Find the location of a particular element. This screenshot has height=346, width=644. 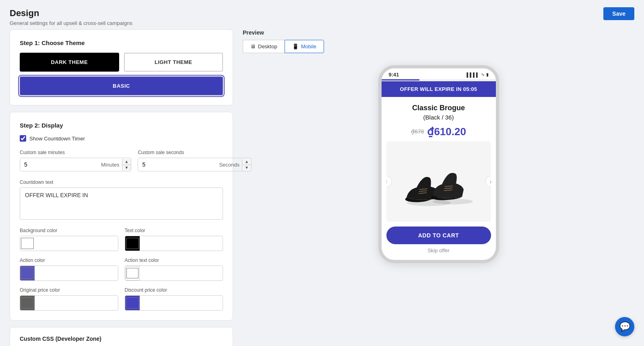

bg-color-wrapper: #FFFFFF is located at coordinates (69, 243).